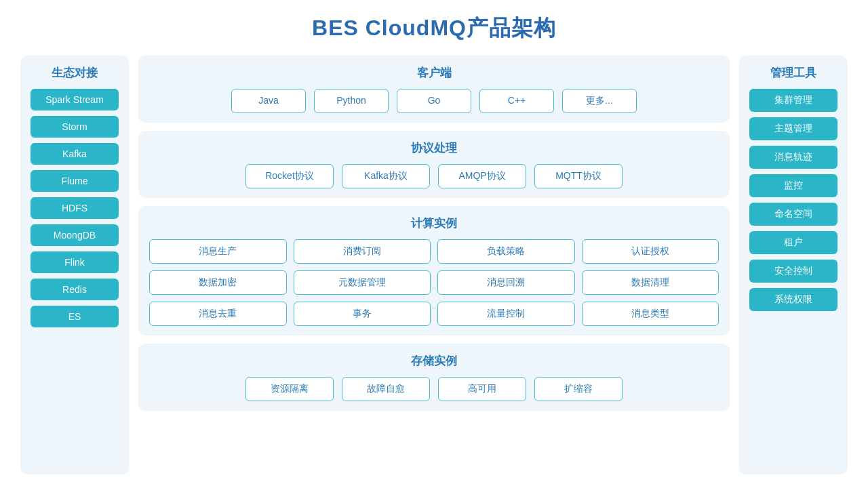 The width and height of the screenshot is (868, 488). What do you see at coordinates (434, 73) in the screenshot?
I see `client-title: 客户端` at bounding box center [434, 73].